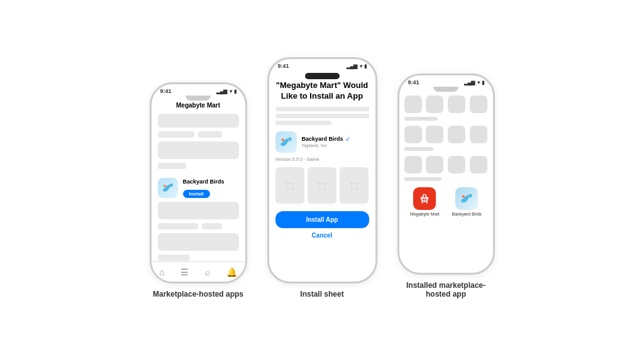 This screenshot has width=644, height=362. I want to click on img-icon-2: ⬚, so click(322, 185).